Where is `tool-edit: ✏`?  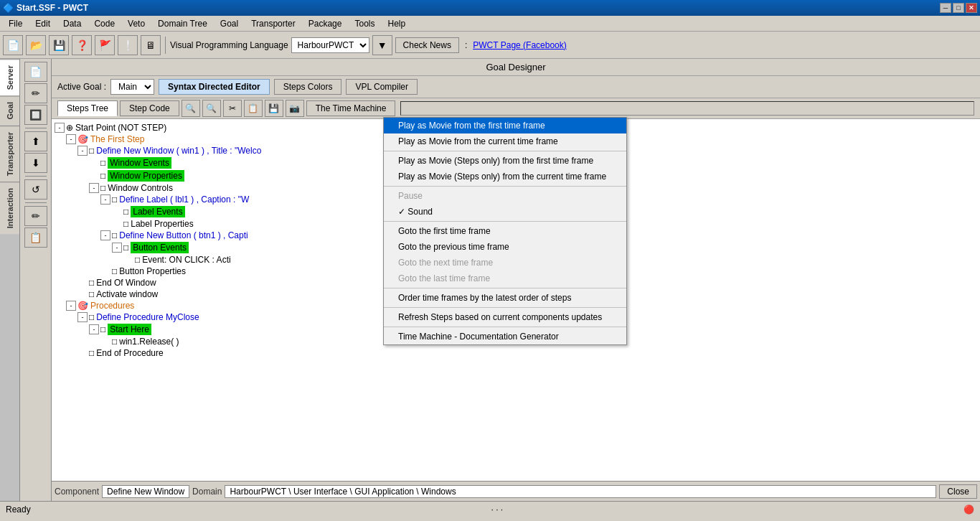
tool-edit: ✏ is located at coordinates (36, 93).